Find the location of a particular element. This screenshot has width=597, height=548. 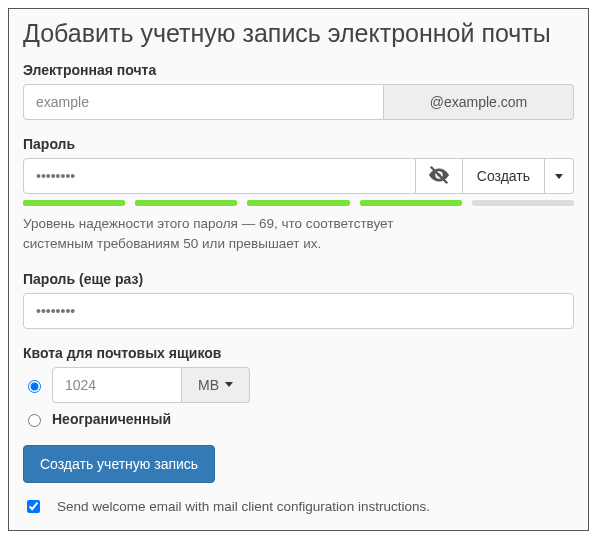

password-reveal-button is located at coordinates (440, 176).